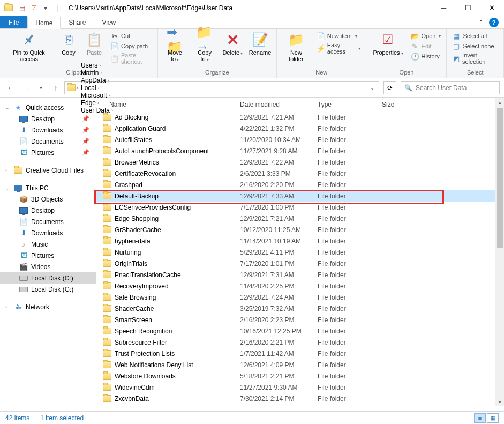 This screenshot has height=424, width=504. Describe the element at coordinates (48, 255) in the screenshot. I see `nav-pictures2: 🖼Pictures` at that location.